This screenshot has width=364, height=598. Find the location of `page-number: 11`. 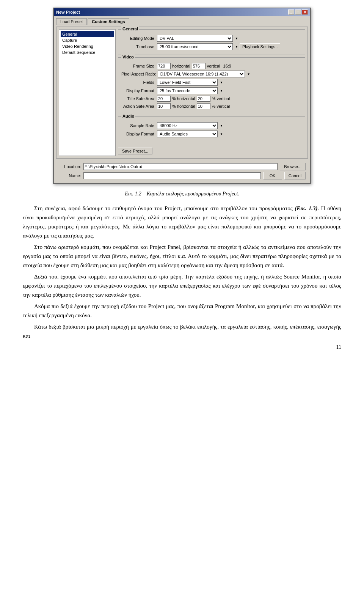

page-number: 11 is located at coordinates (339, 347).